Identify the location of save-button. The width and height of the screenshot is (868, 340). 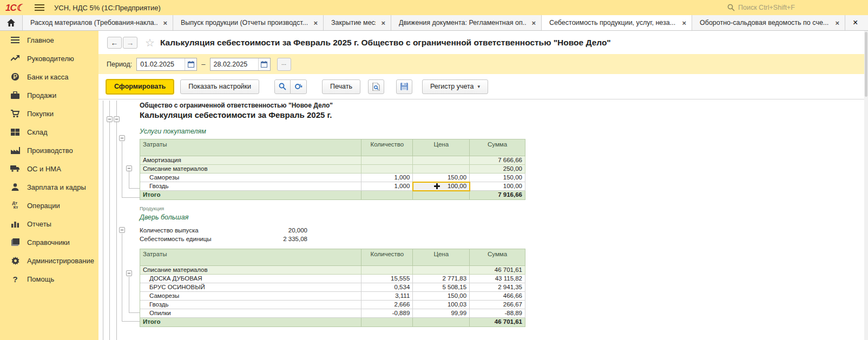
(404, 86).